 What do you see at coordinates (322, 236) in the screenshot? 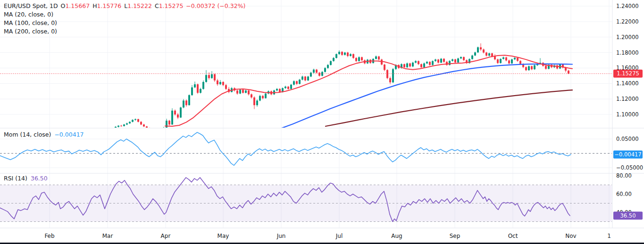
I see `time-axis` at bounding box center [322, 236].